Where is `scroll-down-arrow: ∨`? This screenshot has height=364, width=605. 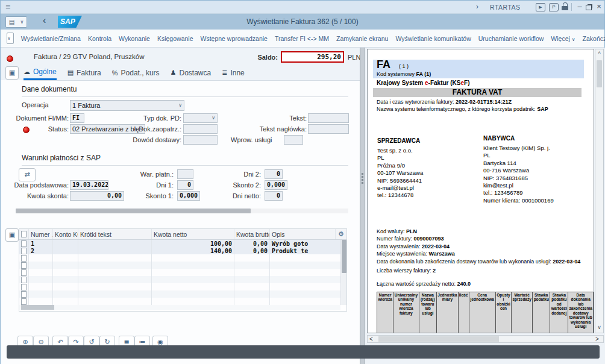
scroll-down-arrow: ∨ is located at coordinates (599, 327).